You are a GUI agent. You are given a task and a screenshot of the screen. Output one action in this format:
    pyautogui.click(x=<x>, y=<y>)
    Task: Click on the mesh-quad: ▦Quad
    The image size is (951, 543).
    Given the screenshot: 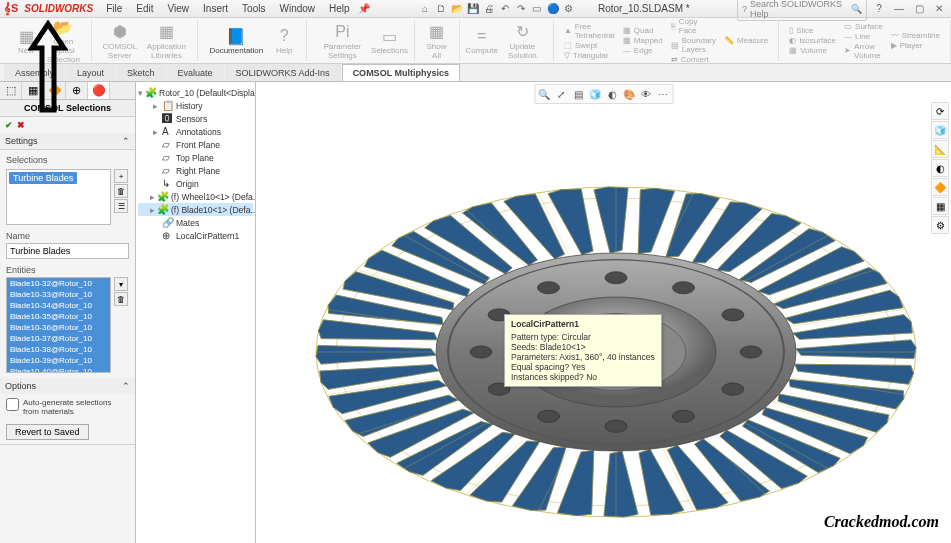 What is the action you would take?
    pyautogui.click(x=643, y=30)
    